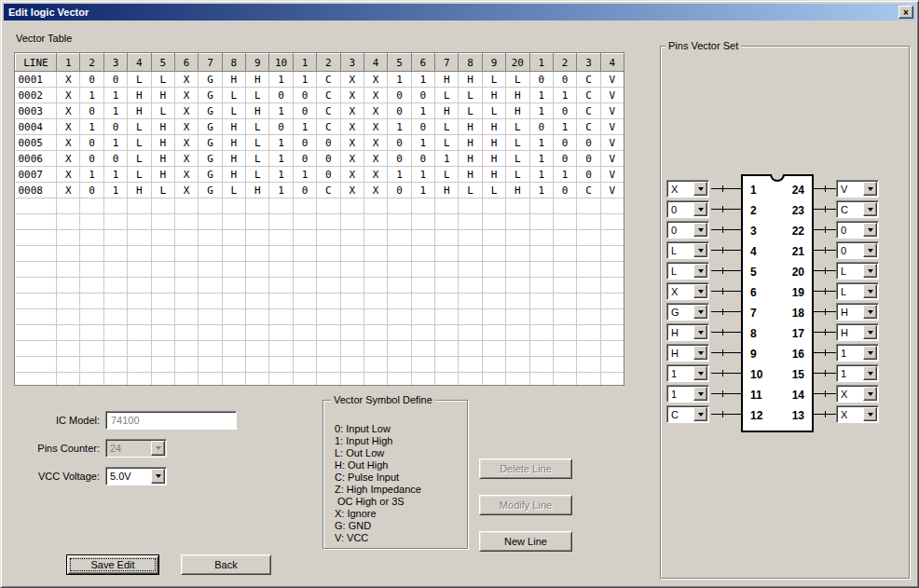  I want to click on back-button: Back, so click(226, 565).